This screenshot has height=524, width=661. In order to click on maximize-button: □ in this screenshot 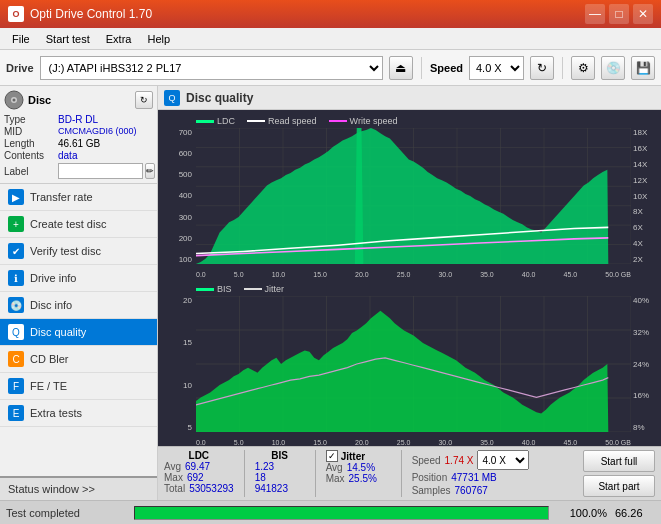, I will do `click(619, 14)`.